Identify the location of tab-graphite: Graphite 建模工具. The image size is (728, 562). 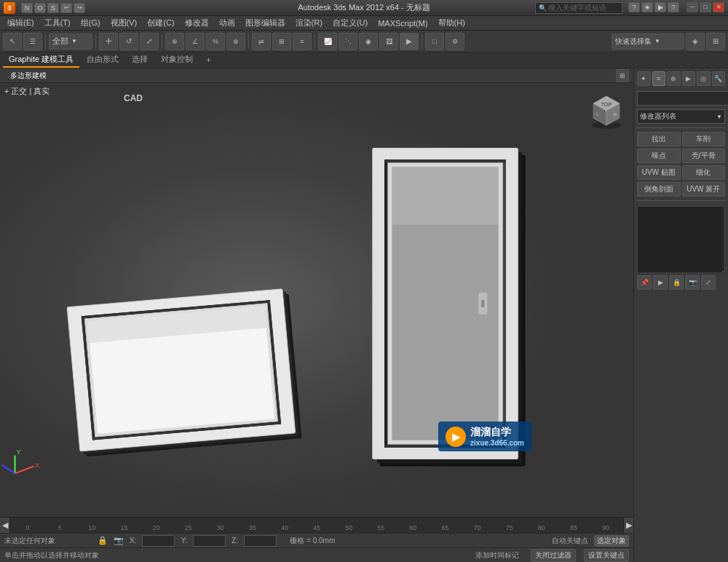
(41, 60).